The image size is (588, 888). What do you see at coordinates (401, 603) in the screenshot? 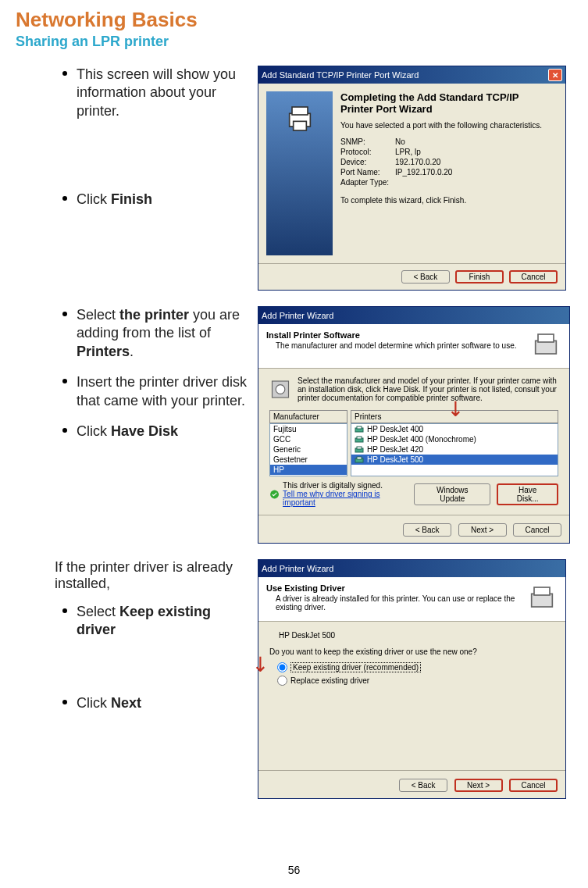
I see `header-desc: A driver is already installed for this p…` at bounding box center [401, 603].